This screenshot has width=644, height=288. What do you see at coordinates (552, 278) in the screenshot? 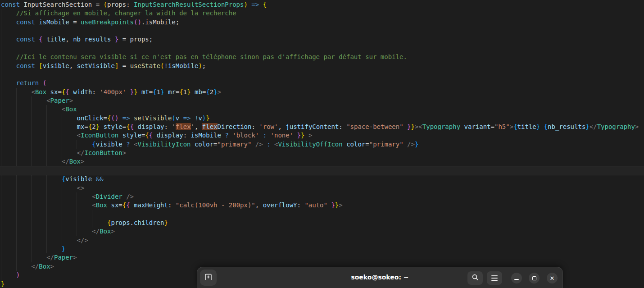
I see `close-button: ✕` at bounding box center [552, 278].